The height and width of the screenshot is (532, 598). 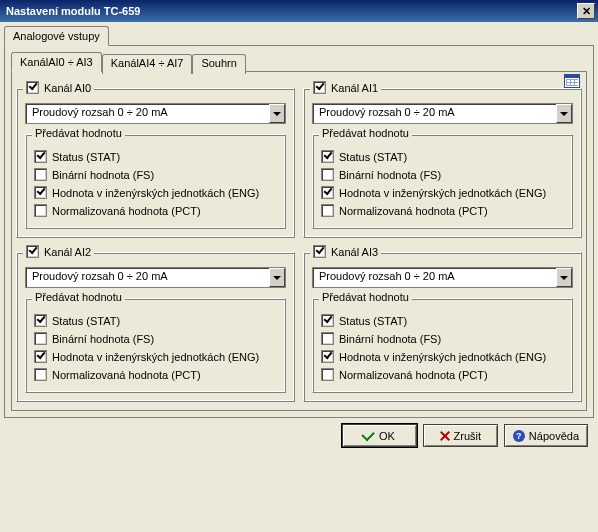 What do you see at coordinates (564, 114) in the screenshot?
I see `chevron-down-icon` at bounding box center [564, 114].